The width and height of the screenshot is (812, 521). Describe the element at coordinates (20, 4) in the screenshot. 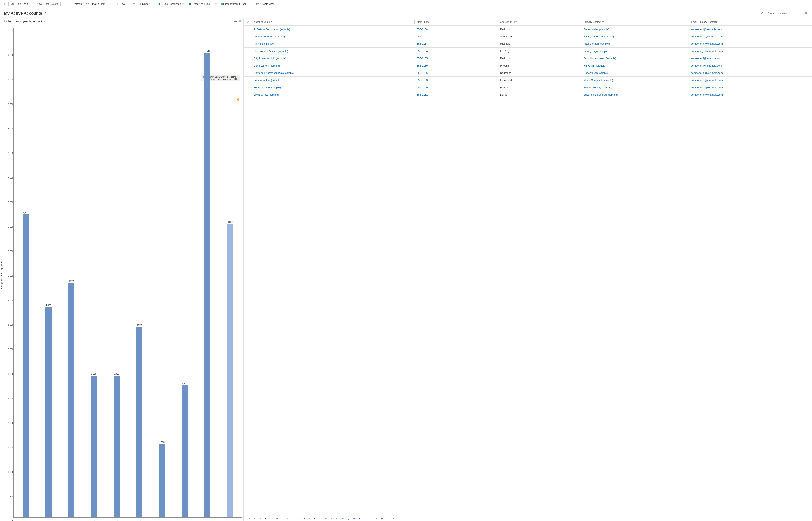

I see `hide-chart-button: Hide Chart` at that location.